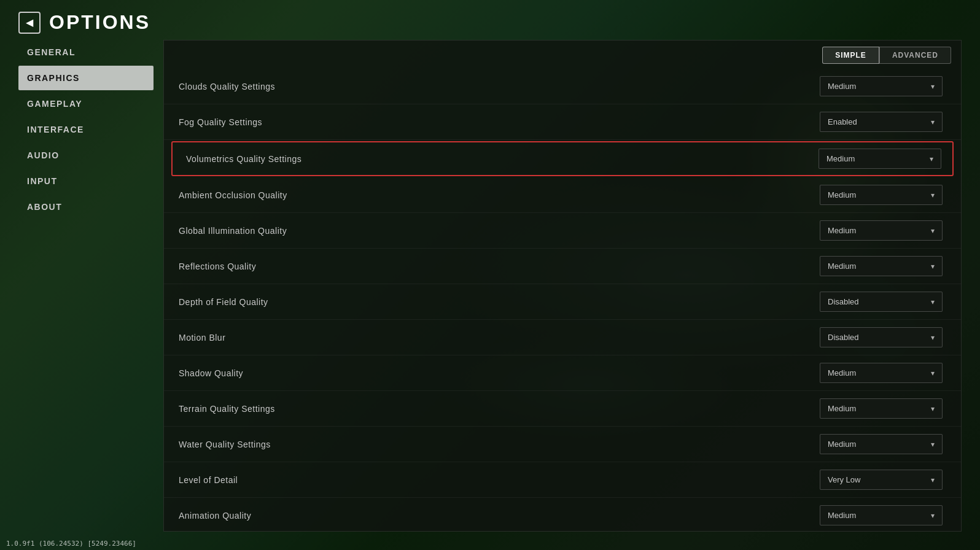 The width and height of the screenshot is (980, 550). I want to click on setting-dropdown-reflections-quality: Medium▾, so click(881, 266).